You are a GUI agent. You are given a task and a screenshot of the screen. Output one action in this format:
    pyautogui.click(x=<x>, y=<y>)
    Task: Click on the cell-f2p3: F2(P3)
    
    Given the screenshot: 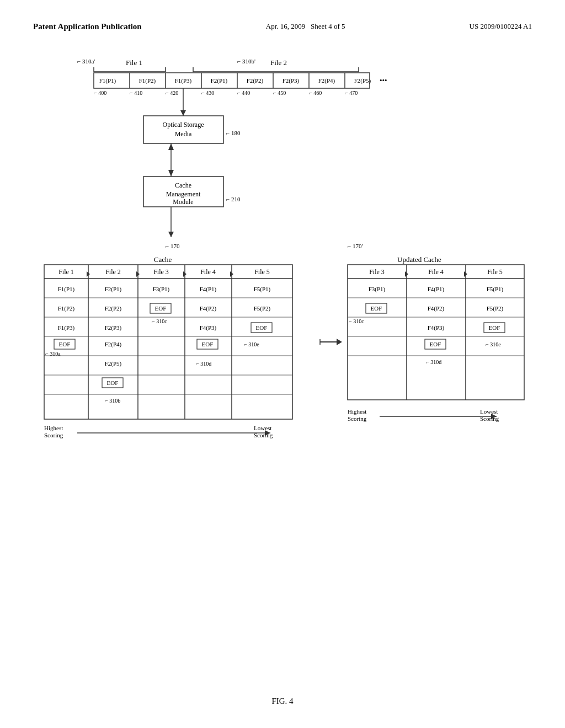 What is the action you would take?
    pyautogui.click(x=291, y=81)
    